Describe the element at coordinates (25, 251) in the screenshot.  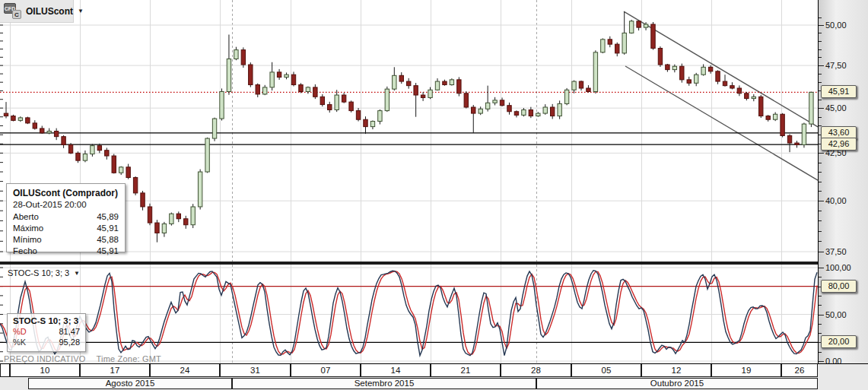
I see `tooltip-row-label: Fecho` at that location.